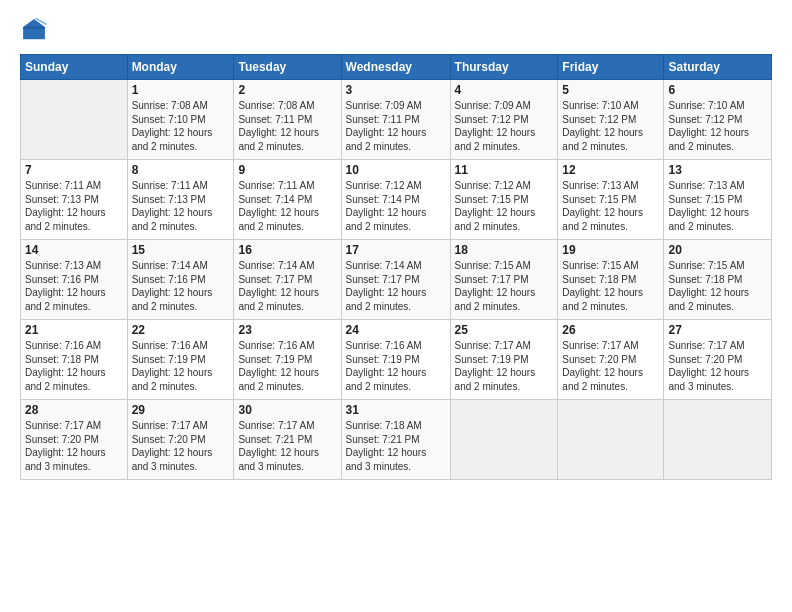  I want to click on calendar-cell: 18Sunrise: 7:15 AM Sunset: 7:17 PM Dayli…, so click(504, 280).